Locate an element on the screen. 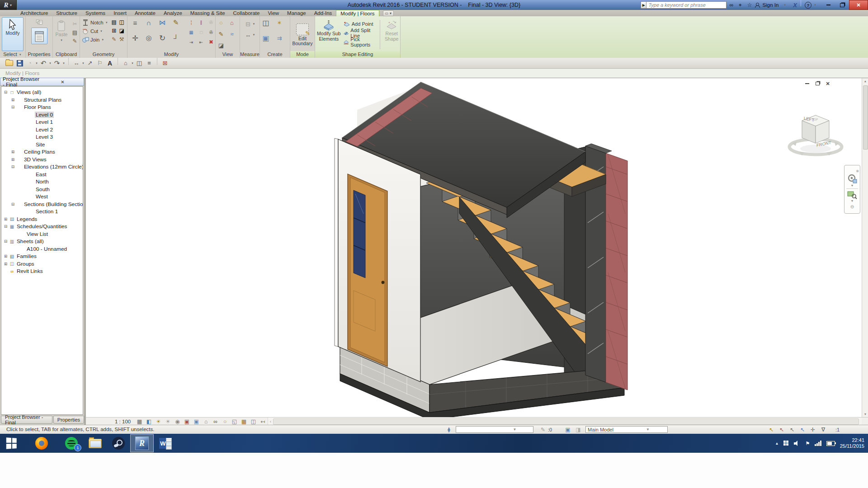  tree-item-label: Structural Plans is located at coordinates (42, 100).